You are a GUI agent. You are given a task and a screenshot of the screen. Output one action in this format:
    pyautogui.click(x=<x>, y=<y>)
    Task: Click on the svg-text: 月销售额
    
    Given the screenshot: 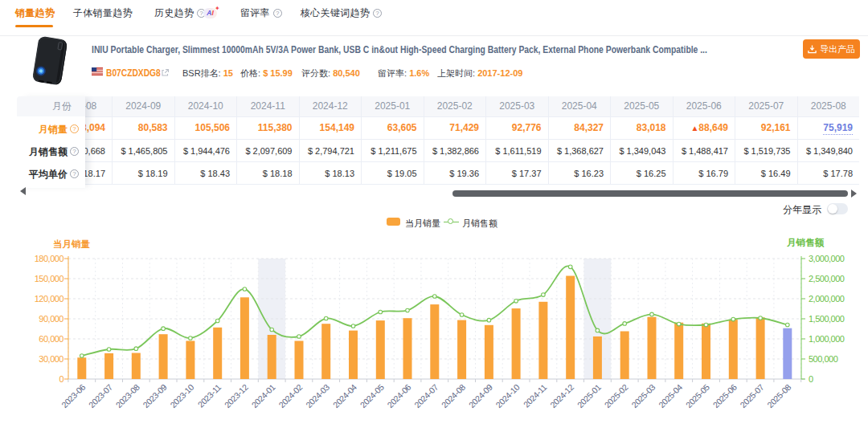 What is the action you would take?
    pyautogui.click(x=805, y=243)
    